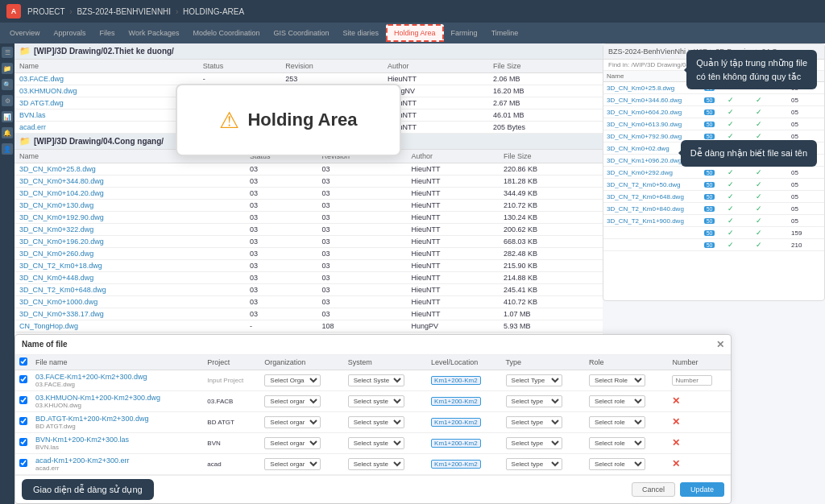 The width and height of the screenshot is (825, 504). What do you see at coordinates (714, 113) in the screenshot?
I see `right-table-row: 3D_CN_Km0+604.20.dwg50✓✓05` at bounding box center [714, 113].